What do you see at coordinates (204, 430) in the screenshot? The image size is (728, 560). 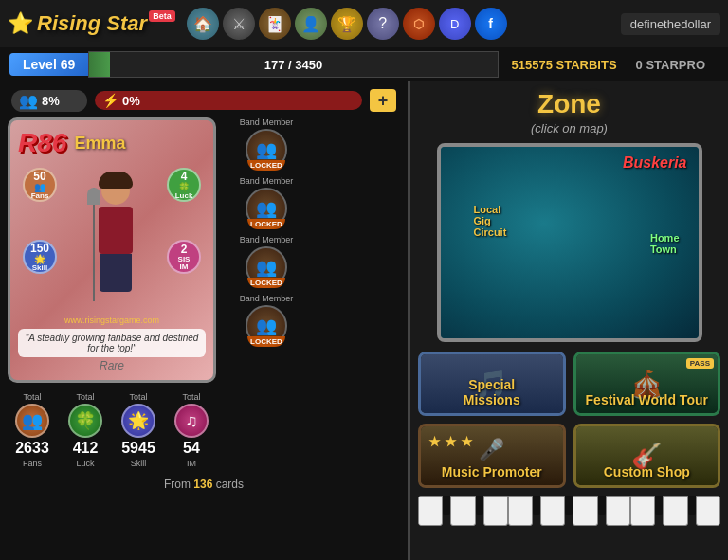 I see `stats-row: Total 👥 2633 Fans Total 🍀 412 Luck Total…` at bounding box center [204, 430].